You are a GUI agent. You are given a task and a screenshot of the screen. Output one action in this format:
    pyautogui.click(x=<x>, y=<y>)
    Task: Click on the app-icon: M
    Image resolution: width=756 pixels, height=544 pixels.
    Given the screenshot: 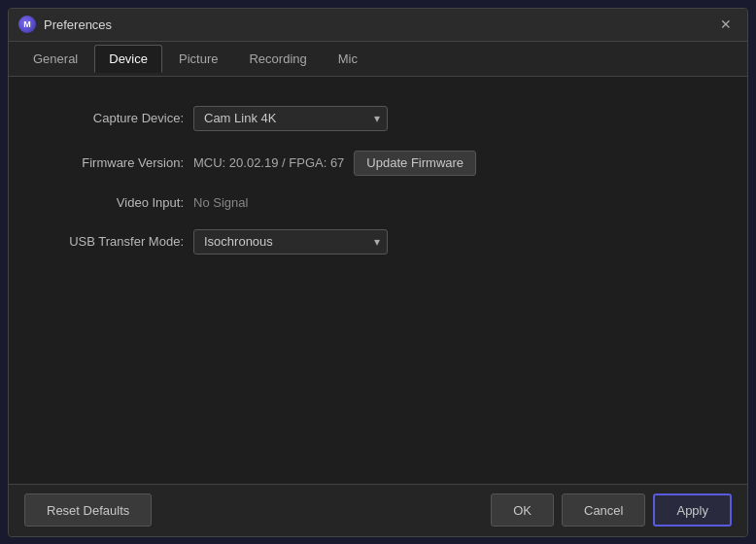 What is the action you would take?
    pyautogui.click(x=27, y=24)
    